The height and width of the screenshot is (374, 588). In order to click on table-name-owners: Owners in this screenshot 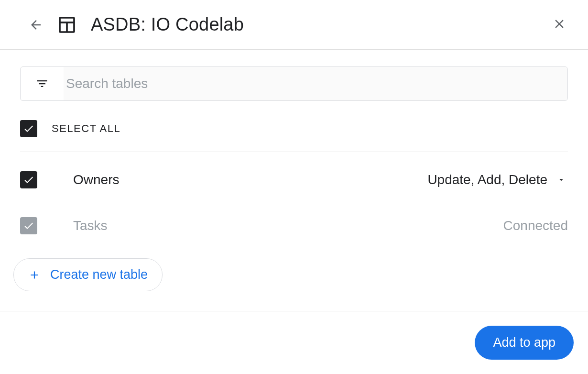, I will do `click(250, 180)`.